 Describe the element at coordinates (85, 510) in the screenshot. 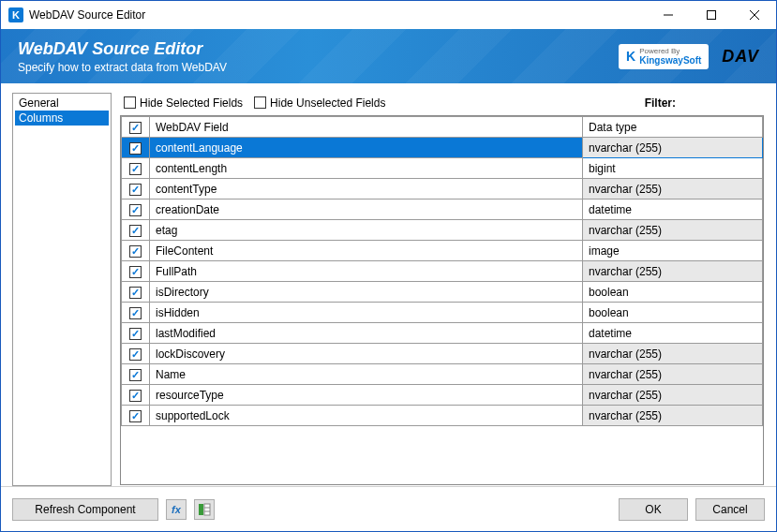

I see `refresh-component-button: Refresh Component` at that location.